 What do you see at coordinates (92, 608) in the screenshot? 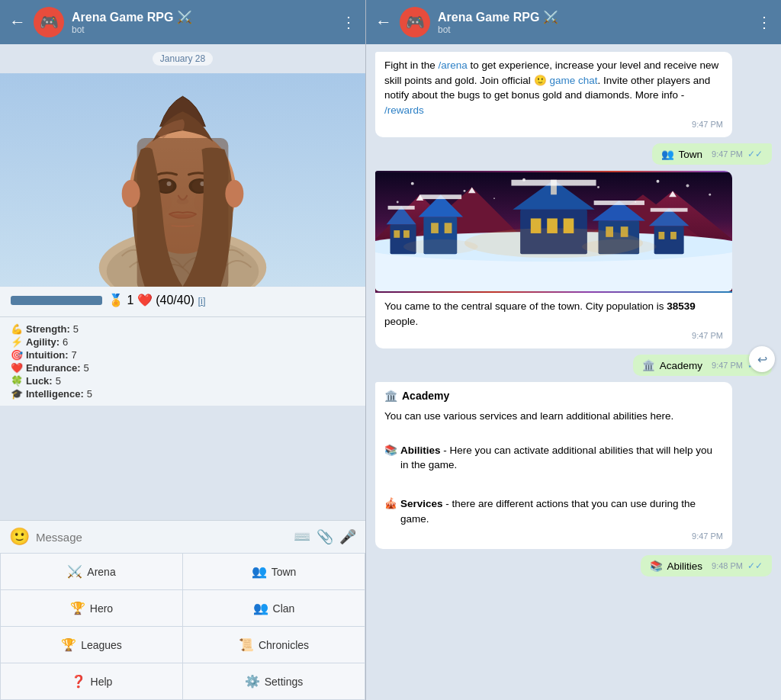
I see `kb-hero: 🏆 Hero` at bounding box center [92, 608].